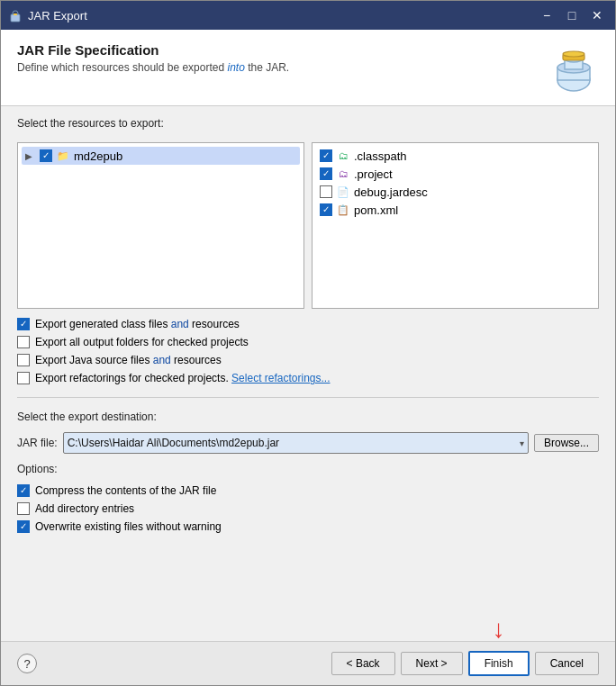 The width and height of the screenshot is (616, 686). What do you see at coordinates (343, 192) in the screenshot?
I see `desc-icon: 📄` at bounding box center [343, 192].